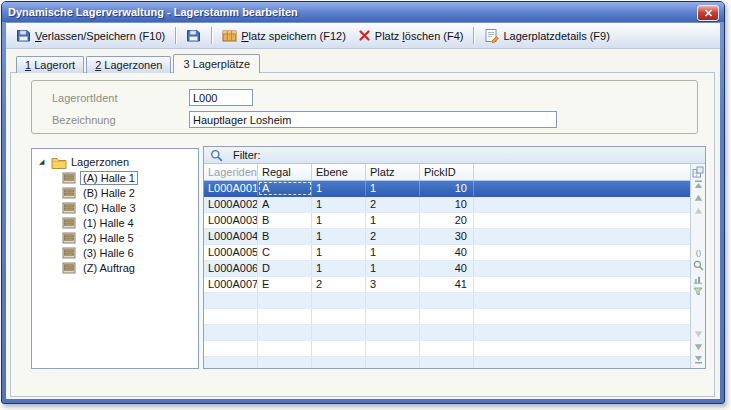  What do you see at coordinates (339, 172) in the screenshot?
I see `column-header-ebene: Ebene` at bounding box center [339, 172].